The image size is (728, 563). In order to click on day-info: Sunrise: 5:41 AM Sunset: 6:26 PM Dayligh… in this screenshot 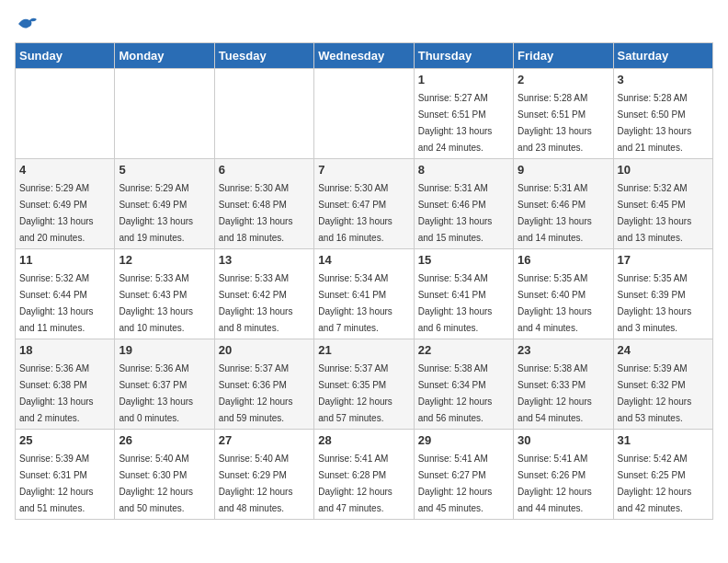, I will do `click(555, 484)`.